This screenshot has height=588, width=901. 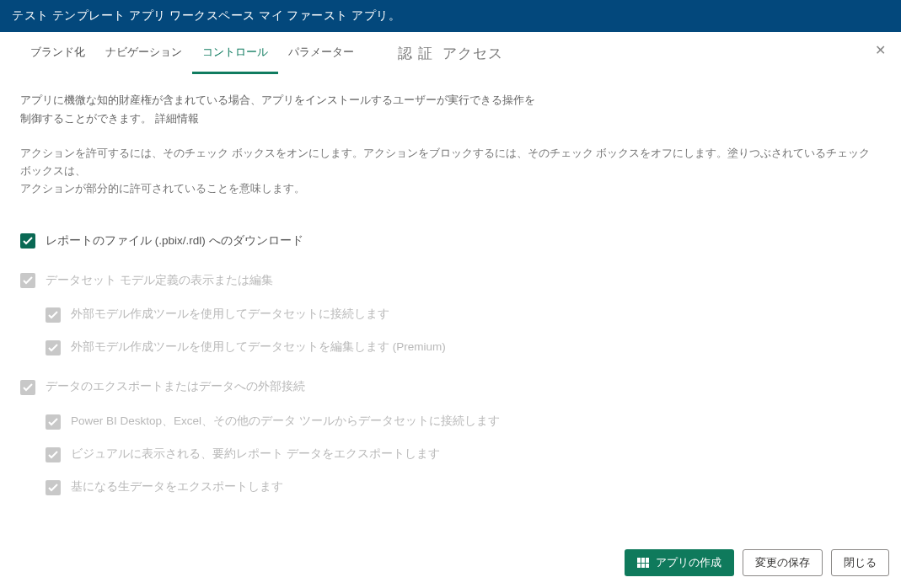 I want to click on create-app-button: アプリの作成, so click(x=679, y=563).